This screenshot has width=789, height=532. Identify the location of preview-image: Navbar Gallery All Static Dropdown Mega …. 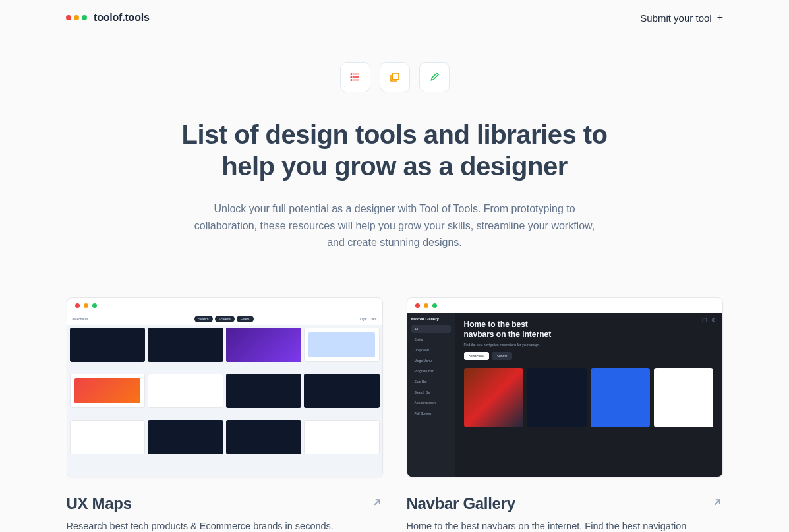
(565, 395).